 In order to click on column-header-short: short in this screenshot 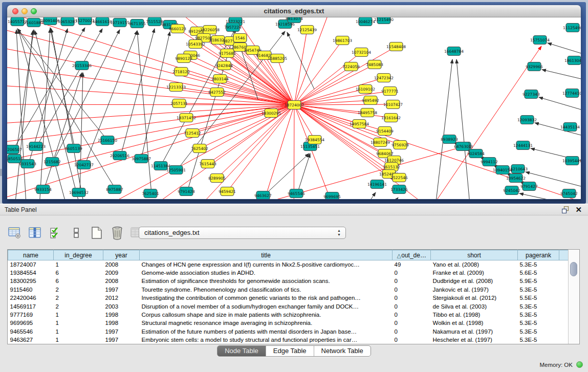, I will do `click(474, 255)`.